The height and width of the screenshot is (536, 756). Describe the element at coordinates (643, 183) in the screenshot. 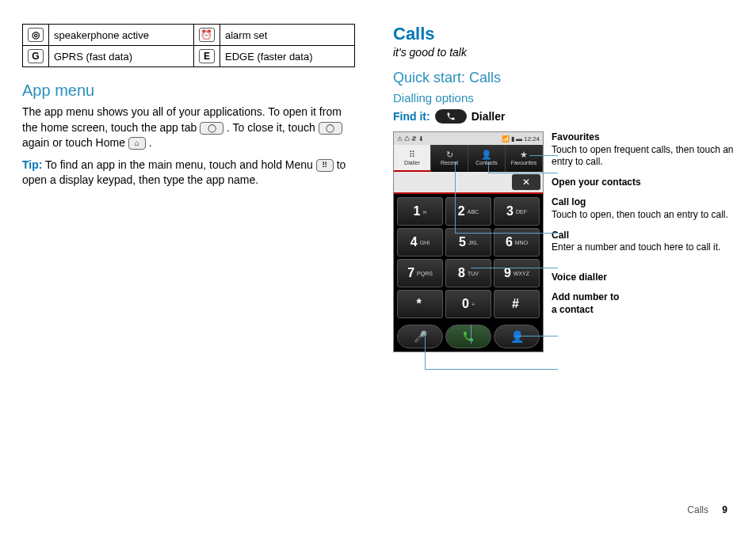

I see `callout-label: Open your contacts` at that location.